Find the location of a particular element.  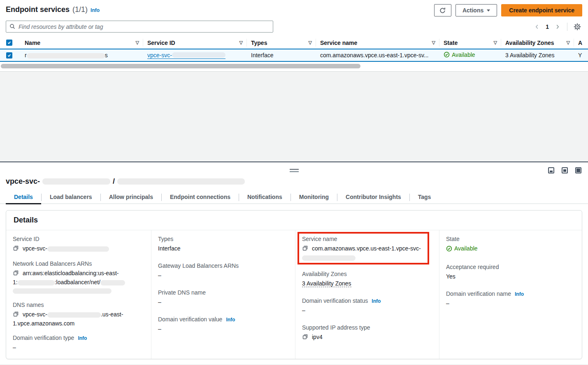

toolbar: 1 is located at coordinates (294, 26).